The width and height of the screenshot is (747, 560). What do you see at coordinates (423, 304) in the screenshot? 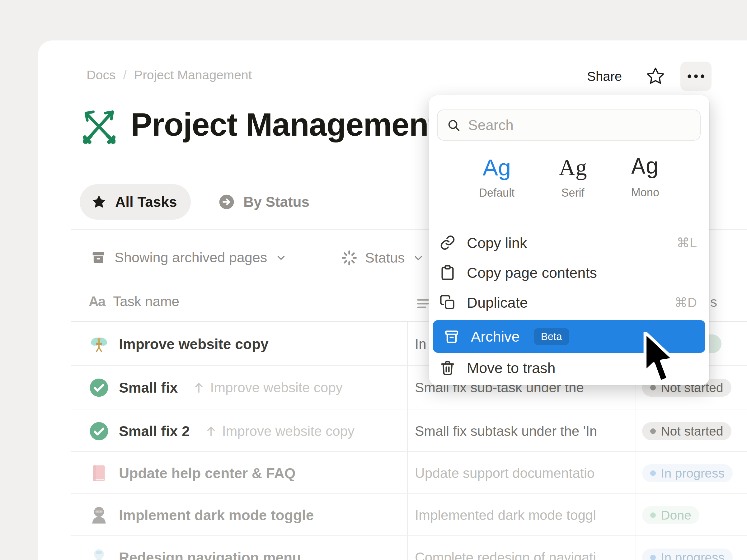
I see `text-align-column-icon` at bounding box center [423, 304].